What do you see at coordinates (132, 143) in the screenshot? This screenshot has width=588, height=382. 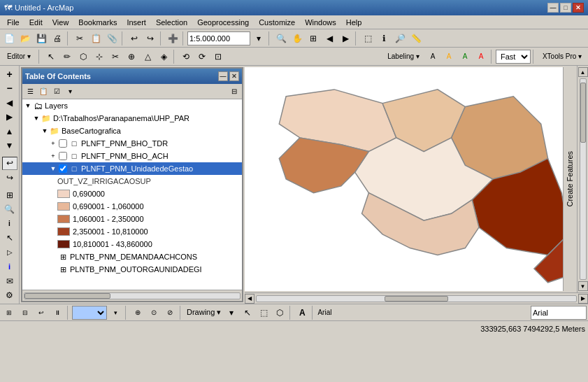 I see `toc-tdr-item: + □ PLNFT_PNM_BHO_TDR` at bounding box center [132, 143].